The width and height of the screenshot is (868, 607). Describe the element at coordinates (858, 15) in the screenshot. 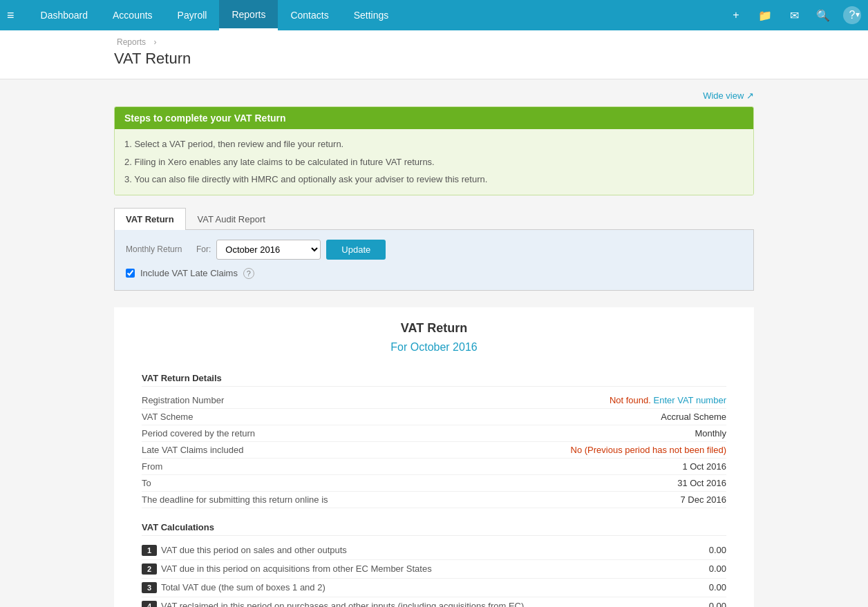

I see `dropdown-icon: ▾` at that location.